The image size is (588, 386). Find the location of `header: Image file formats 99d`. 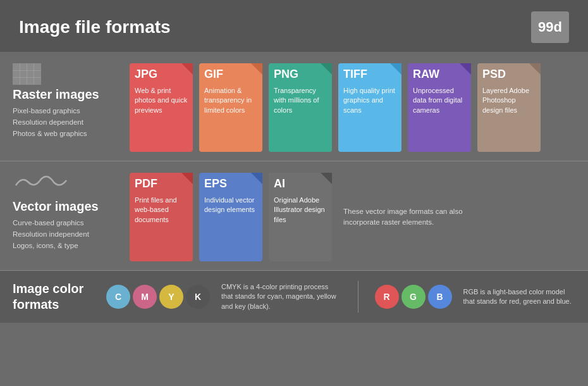

header: Image file formats 99d is located at coordinates (294, 26).